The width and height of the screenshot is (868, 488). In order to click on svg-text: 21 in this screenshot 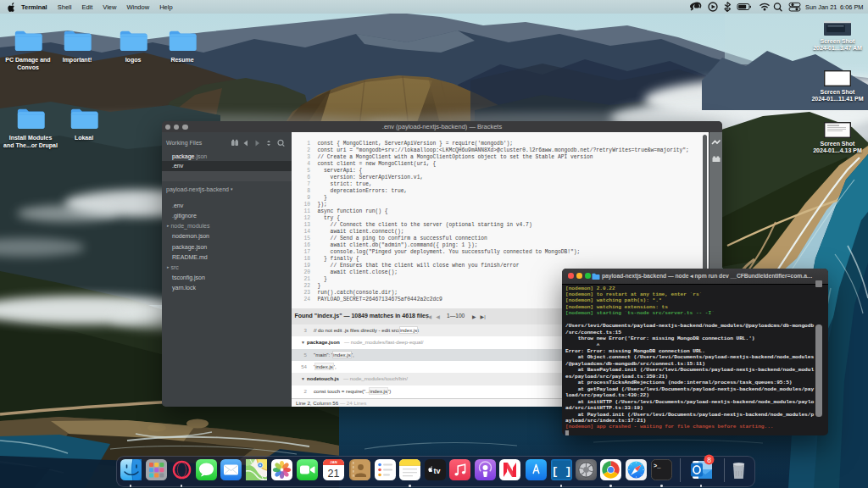, I will do `click(334, 474)`.